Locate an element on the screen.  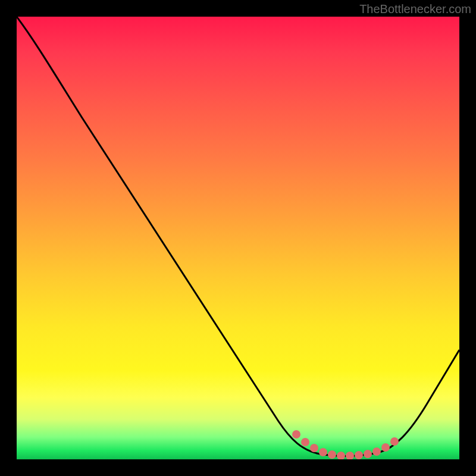
attribution-text: TheBottlenecker.com is located at coordinates (415, 10).